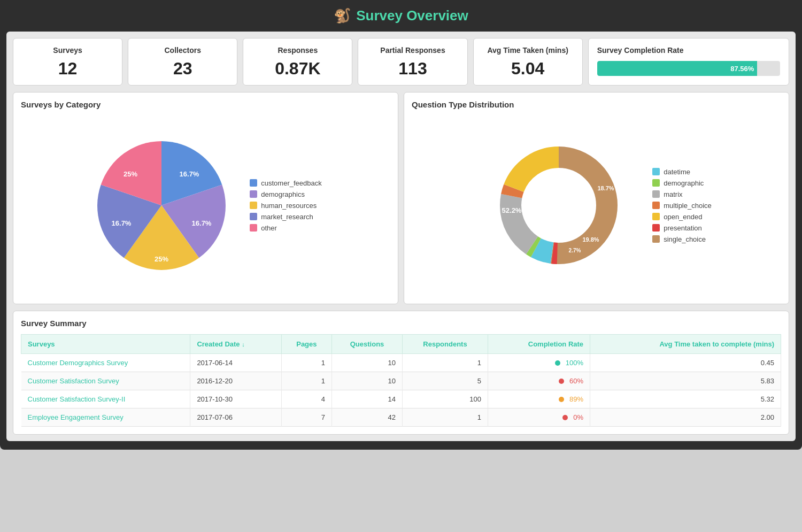  I want to click on legend-item-datetime: datetime, so click(682, 172).